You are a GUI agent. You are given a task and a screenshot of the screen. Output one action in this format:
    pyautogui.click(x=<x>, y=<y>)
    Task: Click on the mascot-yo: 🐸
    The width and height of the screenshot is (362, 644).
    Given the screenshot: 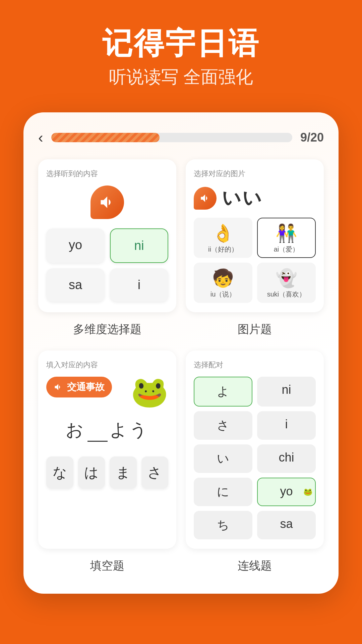 What is the action you would take?
    pyautogui.click(x=308, y=492)
    